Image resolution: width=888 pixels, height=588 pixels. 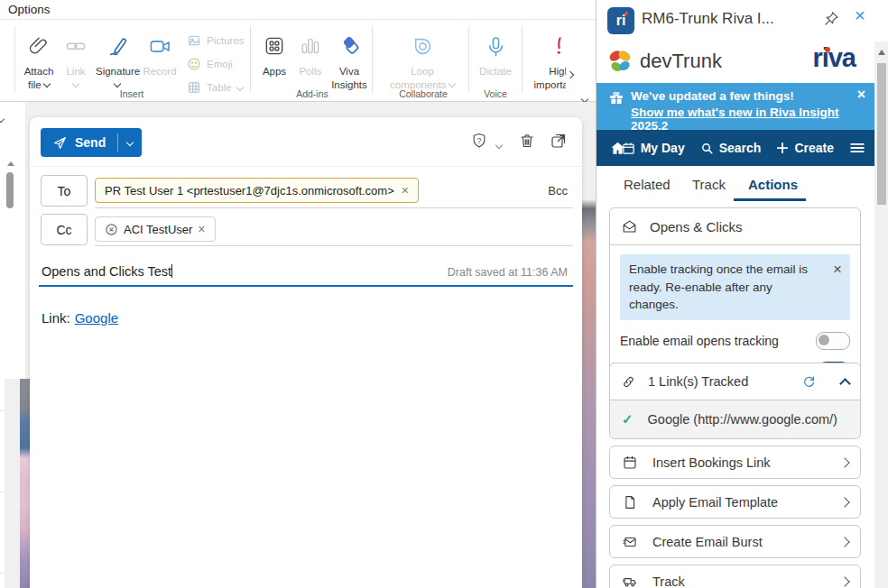 What do you see at coordinates (256, 190) in the screenshot?
I see `to-recipient-chip: PR Test User 1 <prtestuser1@7djc1s.onmic…` at bounding box center [256, 190].